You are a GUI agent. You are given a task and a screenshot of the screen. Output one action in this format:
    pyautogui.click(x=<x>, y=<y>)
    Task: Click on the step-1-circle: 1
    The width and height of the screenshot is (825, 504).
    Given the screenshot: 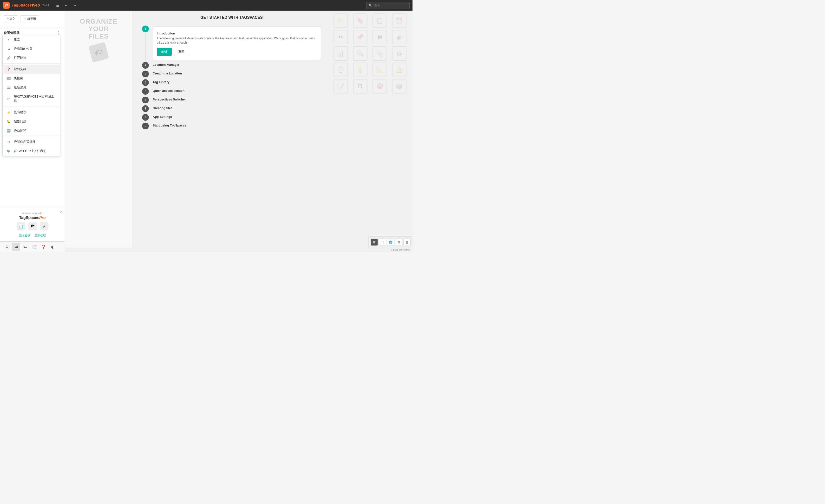 What is the action you would take?
    pyautogui.click(x=145, y=29)
    